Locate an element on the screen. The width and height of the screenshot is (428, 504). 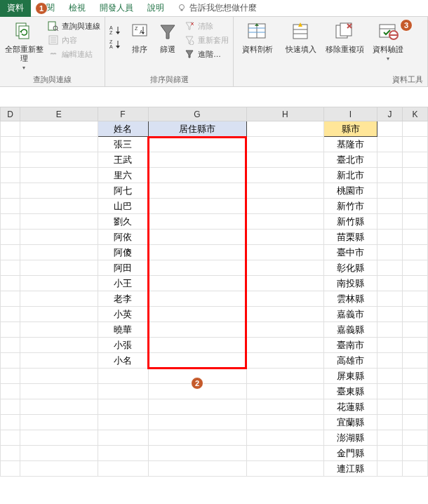
col-header: D is located at coordinates (11, 114).